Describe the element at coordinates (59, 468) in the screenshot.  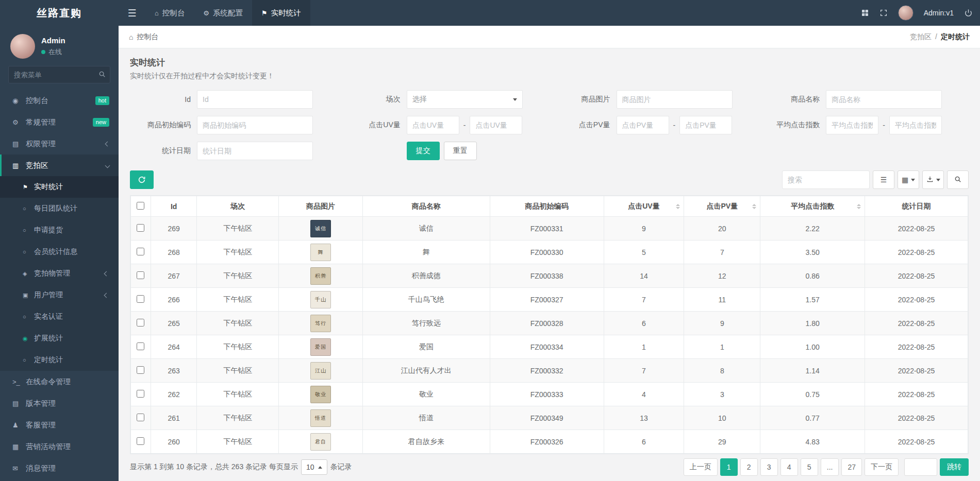
I see `sidebar-item-message: ✉消息管理` at that location.